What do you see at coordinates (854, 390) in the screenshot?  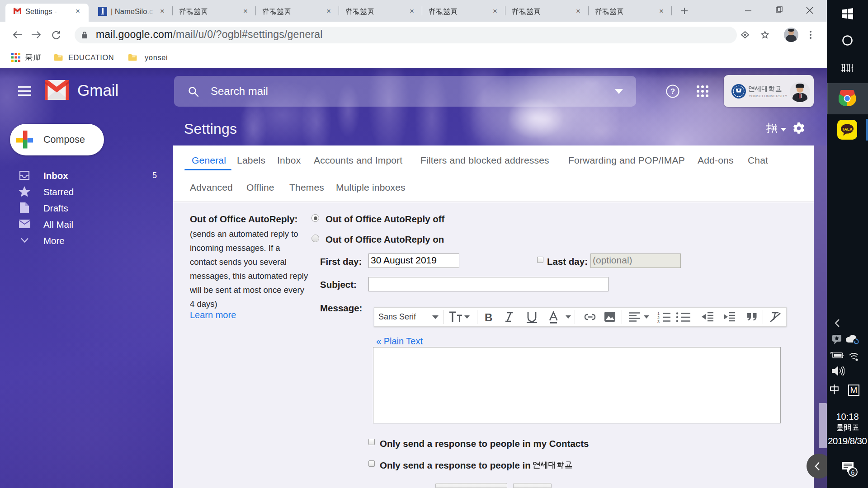 I see `svg-text: M` at bounding box center [854, 390].